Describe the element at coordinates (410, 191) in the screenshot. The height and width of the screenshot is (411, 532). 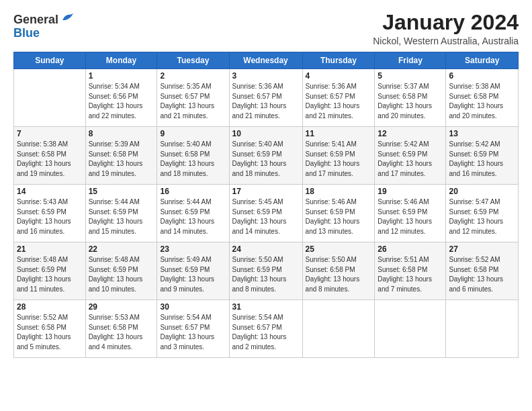
I see `day-number: 19` at that location.